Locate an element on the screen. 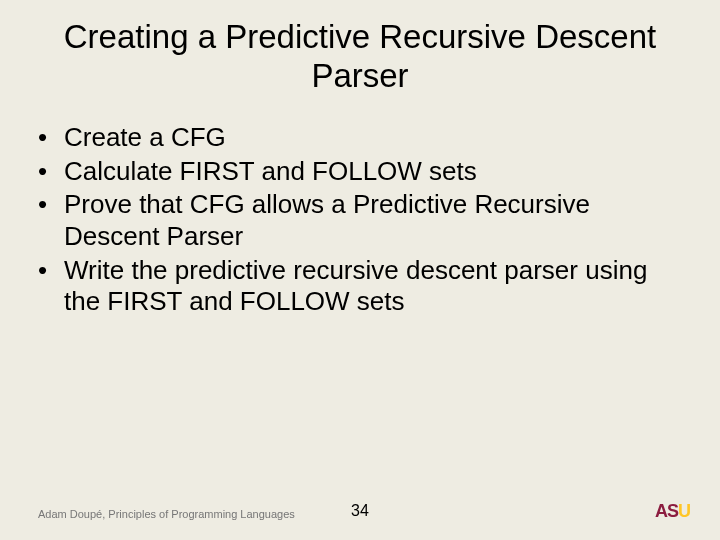 Image resolution: width=720 pixels, height=540 pixels. list-item: Calculate FIRST and FOLLOW sets is located at coordinates (359, 172).